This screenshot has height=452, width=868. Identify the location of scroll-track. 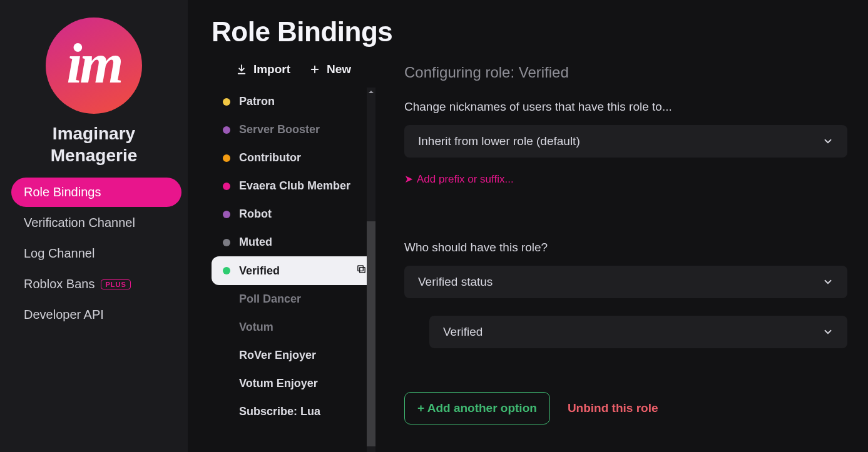
(371, 274).